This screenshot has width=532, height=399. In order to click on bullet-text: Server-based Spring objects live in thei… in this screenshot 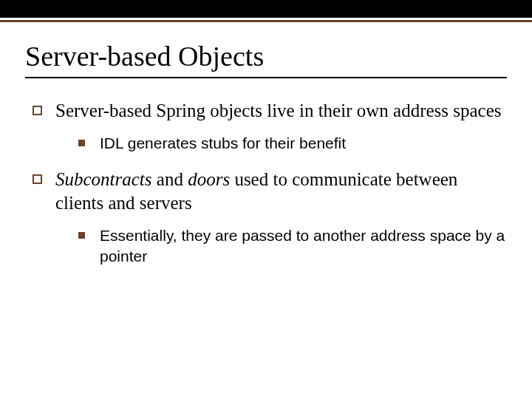, I will do `click(279, 111)`.